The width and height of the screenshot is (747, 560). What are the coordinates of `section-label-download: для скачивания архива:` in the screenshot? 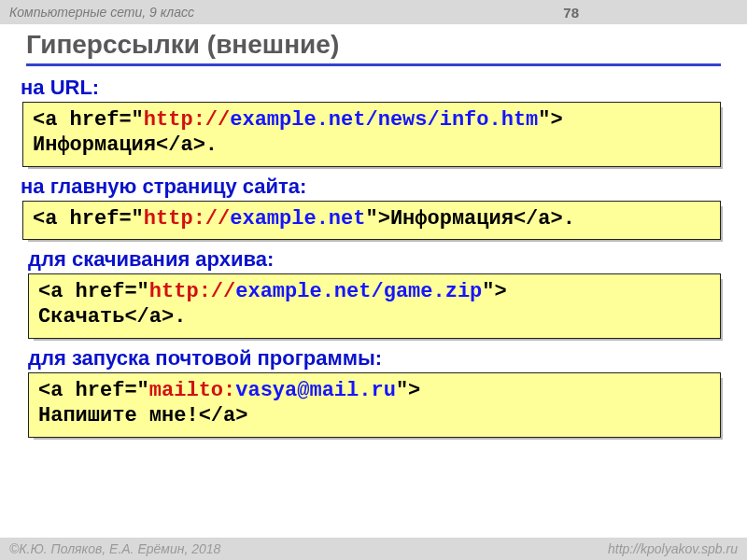 It's located at (379, 259).